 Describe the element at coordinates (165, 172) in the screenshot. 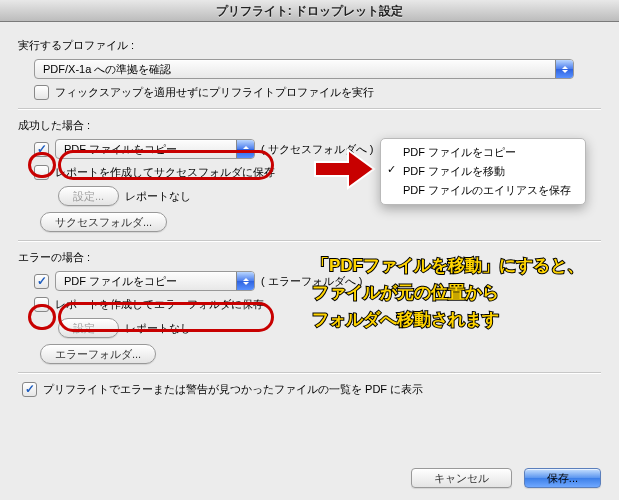

I see `success-report-label: レポートを作成してサクセスフォルダに保存` at that location.